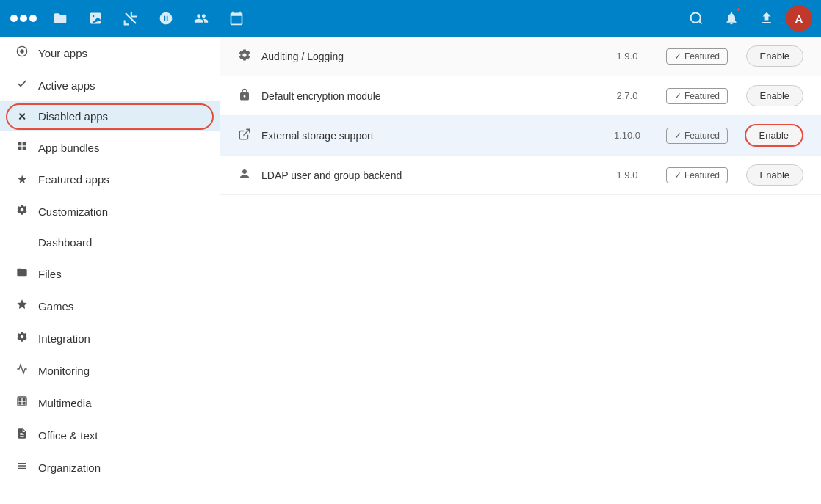  I want to click on auditing-icon, so click(250, 56).